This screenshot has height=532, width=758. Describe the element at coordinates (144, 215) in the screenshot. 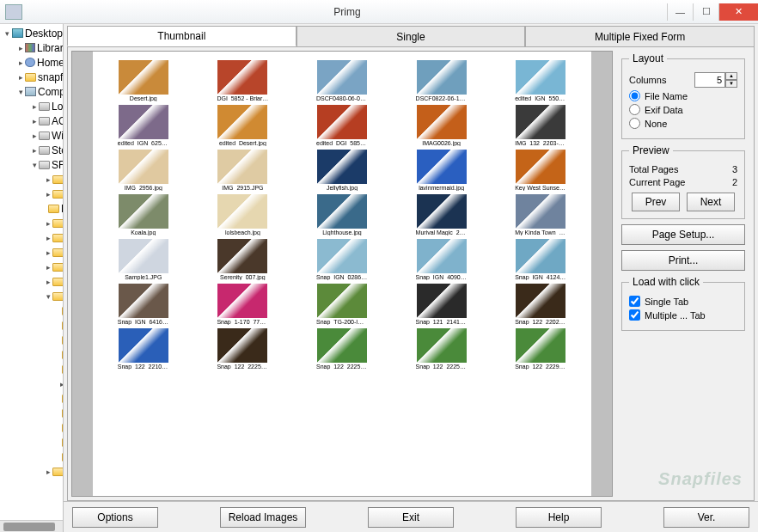

I see `thumbnail-item: Koala.jpg` at that location.